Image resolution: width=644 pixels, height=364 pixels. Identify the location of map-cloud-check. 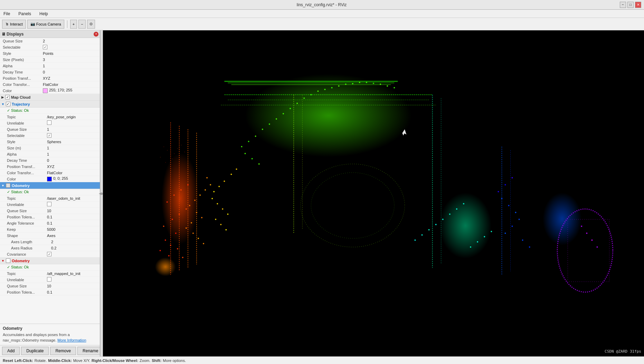
(8, 97).